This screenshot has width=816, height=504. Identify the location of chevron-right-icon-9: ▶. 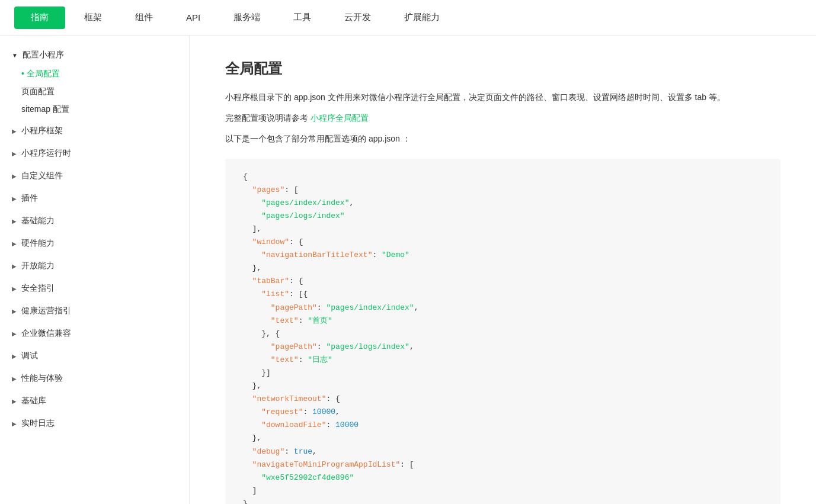
(14, 312).